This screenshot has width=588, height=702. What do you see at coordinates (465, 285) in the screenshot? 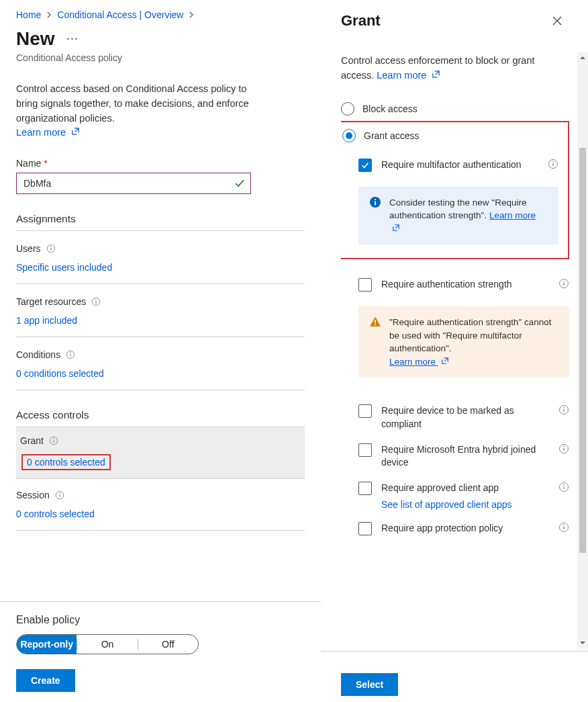
I see `require-auth-strength-label: Require authentication strength` at bounding box center [465, 285].